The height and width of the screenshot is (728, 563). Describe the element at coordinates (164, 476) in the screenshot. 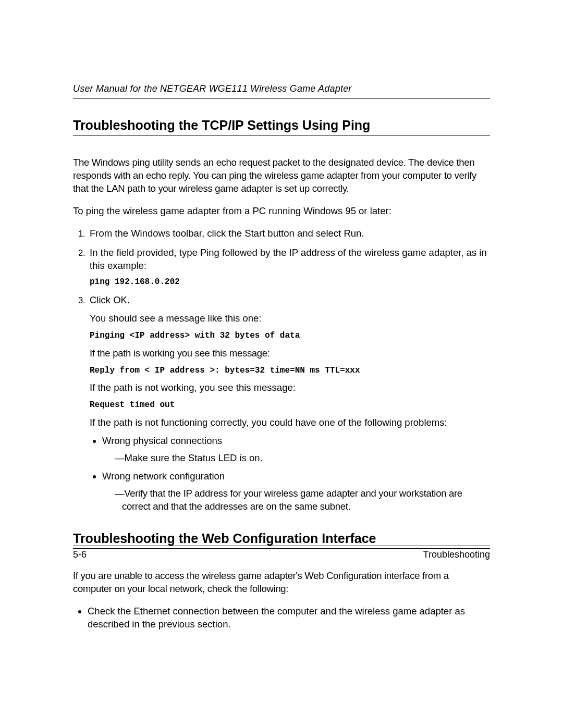

I see `problem-network-label: Wrong network configuration` at that location.